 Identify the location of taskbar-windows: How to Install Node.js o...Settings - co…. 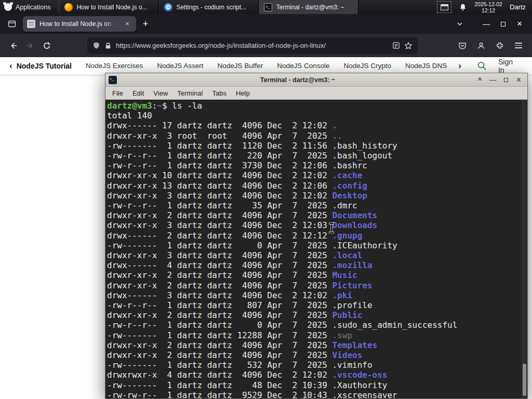
(209, 7).